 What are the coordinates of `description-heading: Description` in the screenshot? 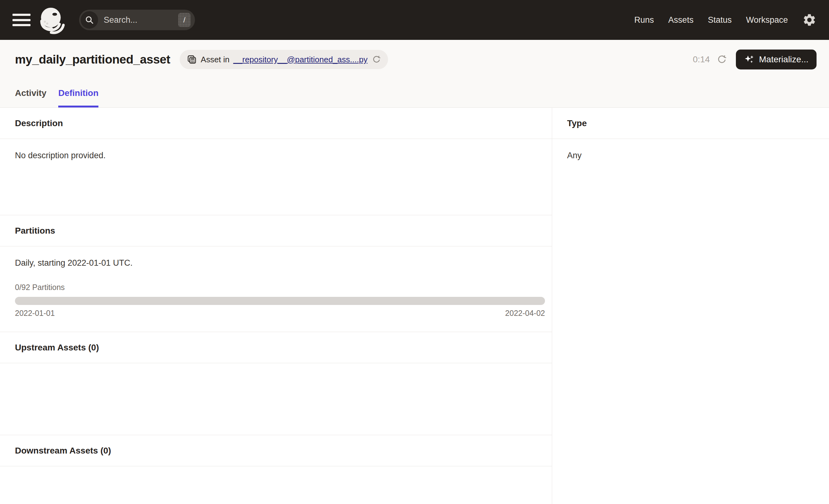 It's located at (276, 123).